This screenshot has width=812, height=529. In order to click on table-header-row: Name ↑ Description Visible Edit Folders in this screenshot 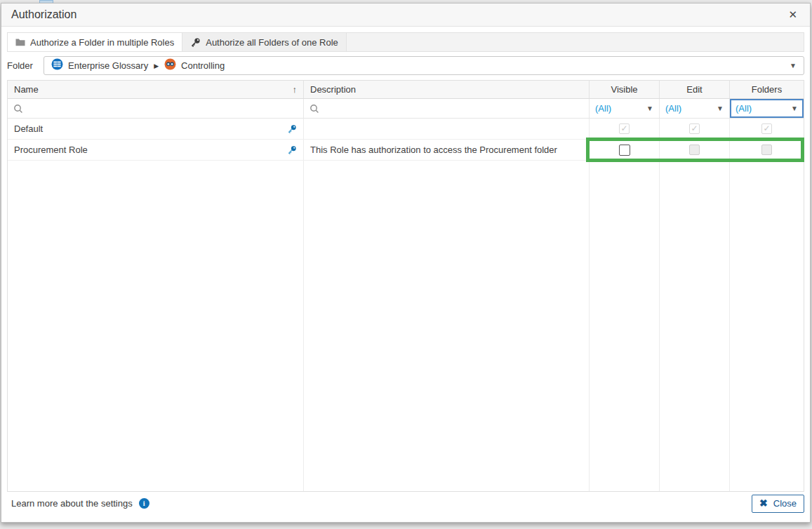, I will do `click(406, 90)`.